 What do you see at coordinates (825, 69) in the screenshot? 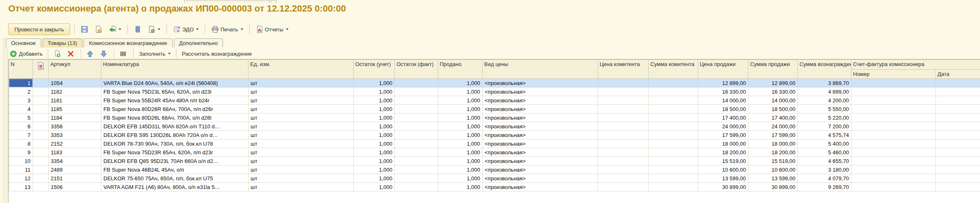
I see `col-header-fee-sum: Сумма вознаграждения` at bounding box center [825, 69].